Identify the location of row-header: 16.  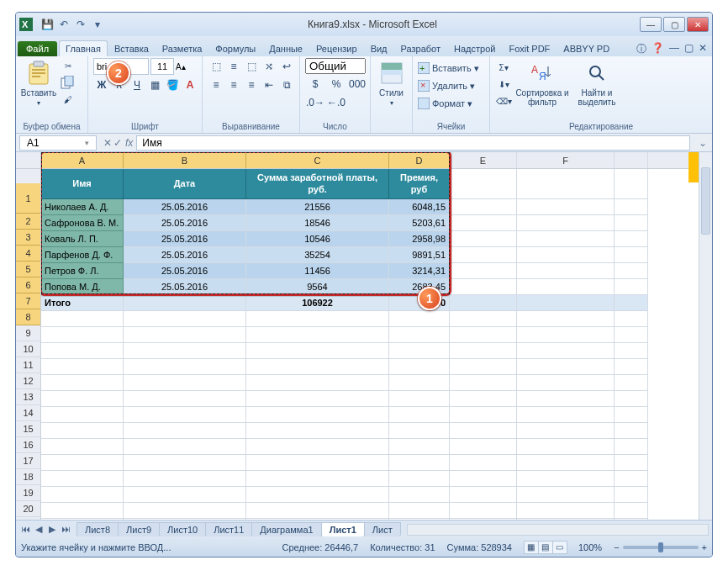
(29, 446).